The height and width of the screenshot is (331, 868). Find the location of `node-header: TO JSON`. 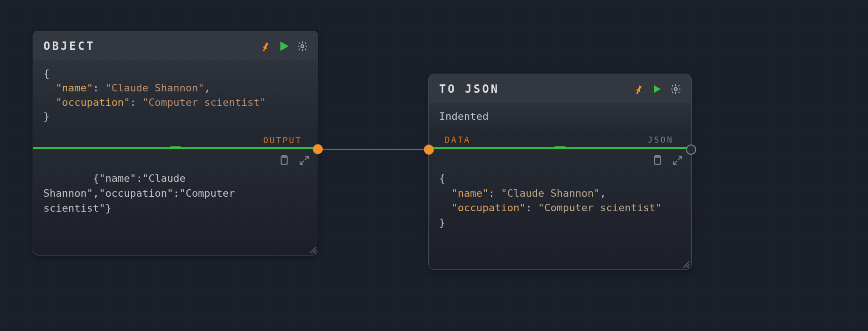

node-header: TO JSON is located at coordinates (560, 89).